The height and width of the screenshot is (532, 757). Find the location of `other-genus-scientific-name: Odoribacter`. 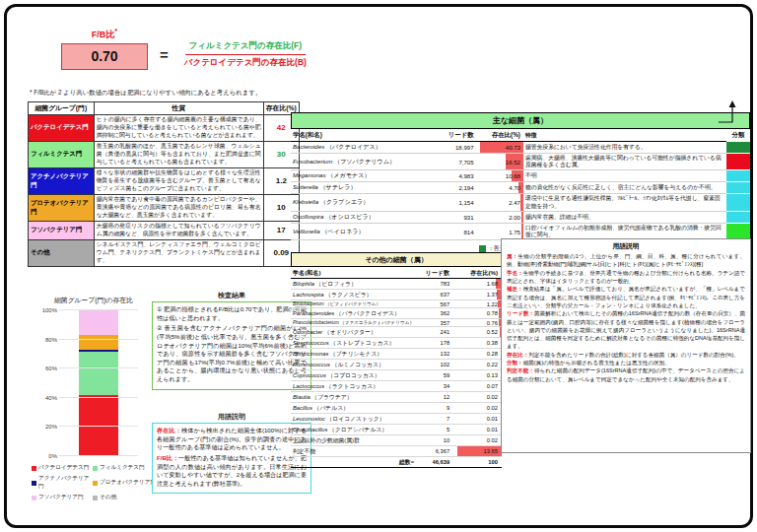

other-genus-scientific-name: Odoribacter is located at coordinates (308, 332).